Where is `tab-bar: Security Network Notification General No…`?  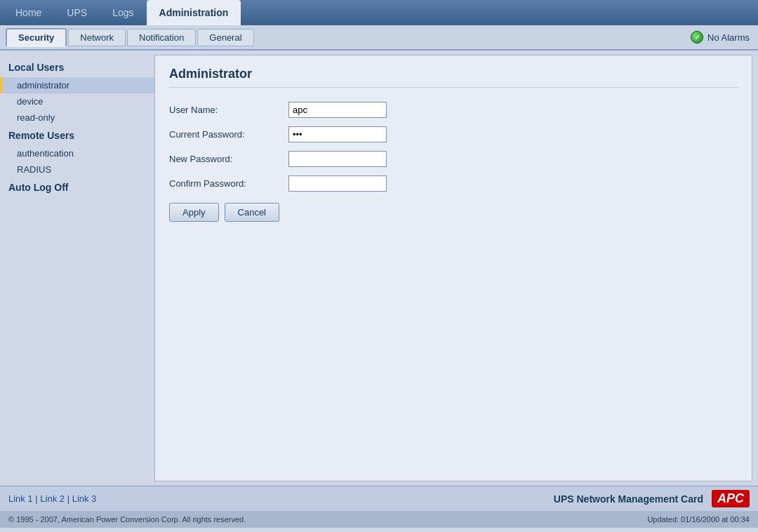 tab-bar: Security Network Notification General No… is located at coordinates (379, 38).